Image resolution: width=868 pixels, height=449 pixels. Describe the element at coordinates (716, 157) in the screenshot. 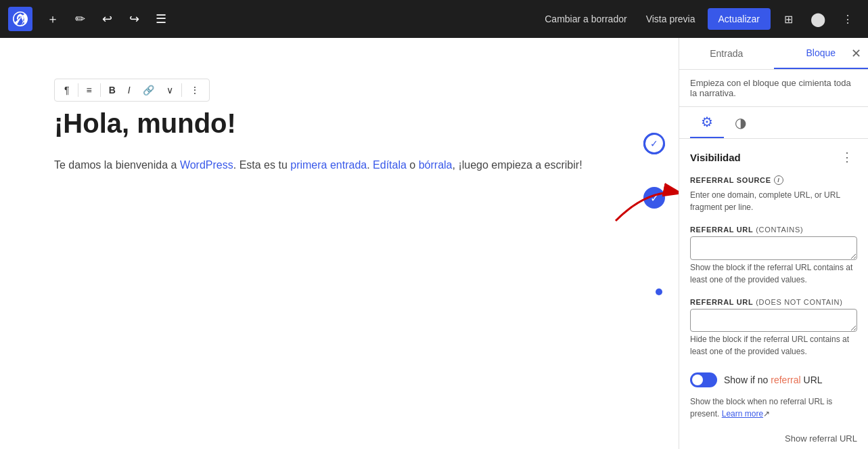

I see `section-title: Visibilidad` at that location.